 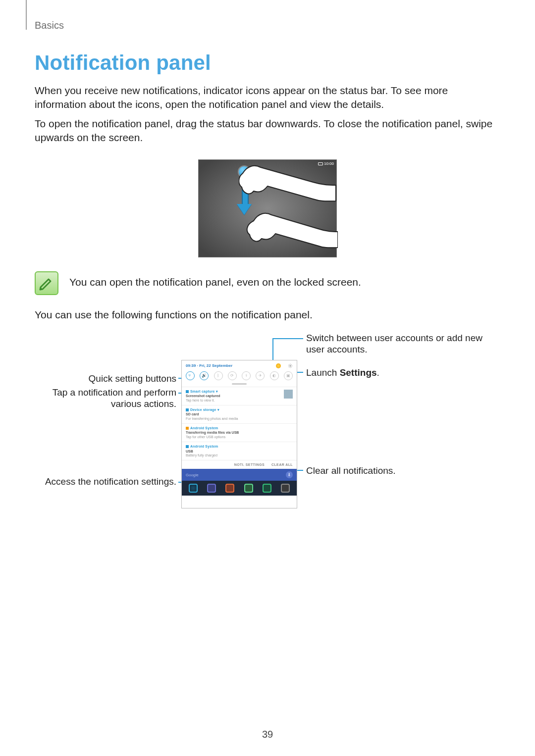 What do you see at coordinates (282, 464) in the screenshot?
I see `clear-all-label: CLEAR ALL` at bounding box center [282, 464].